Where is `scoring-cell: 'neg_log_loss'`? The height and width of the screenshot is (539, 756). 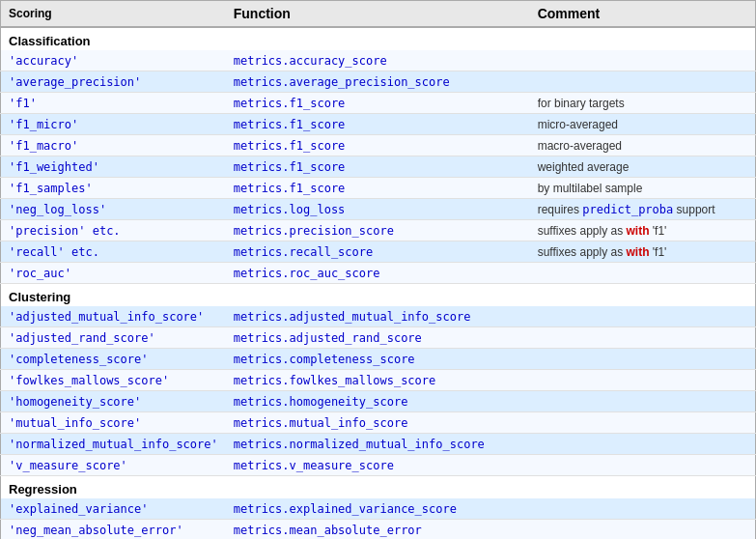
scoring-cell: 'neg_log_loss' is located at coordinates (114, 210).